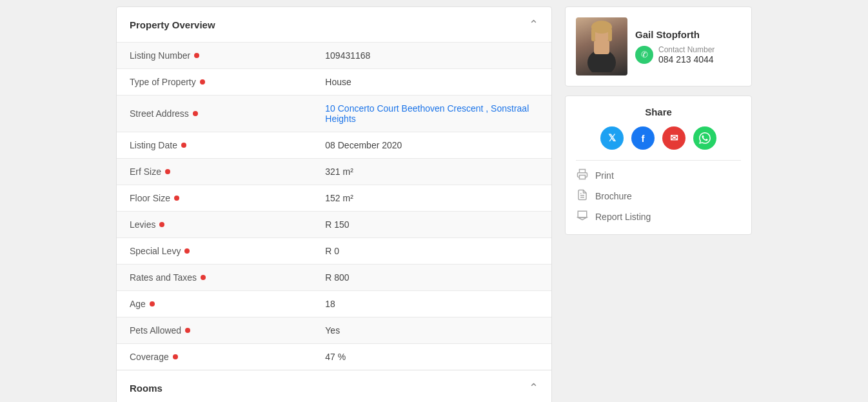 The width and height of the screenshot is (868, 402). Describe the element at coordinates (602, 46) in the screenshot. I see `agent-photo` at that location.